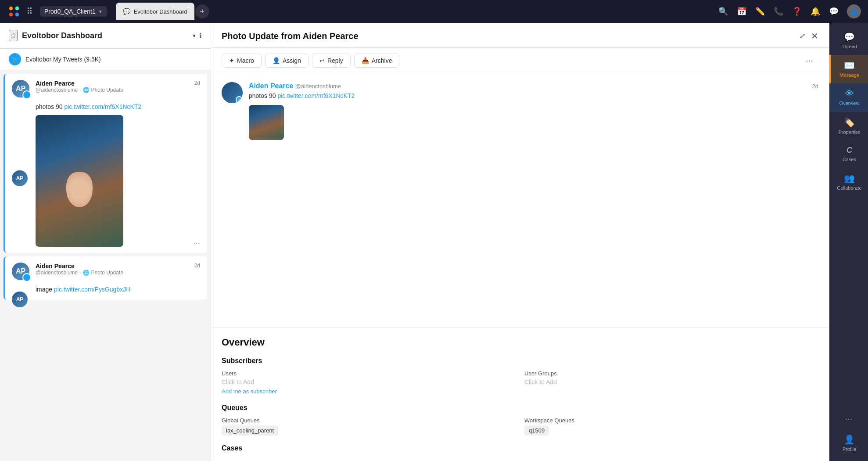 Image resolution: width=868 pixels, height=461 pixels. What do you see at coordinates (789, 11) in the screenshot?
I see `nav-actions: 🔍 📅 ✏️ 📞 ❓ 🔔 💬 👤` at bounding box center [789, 11].